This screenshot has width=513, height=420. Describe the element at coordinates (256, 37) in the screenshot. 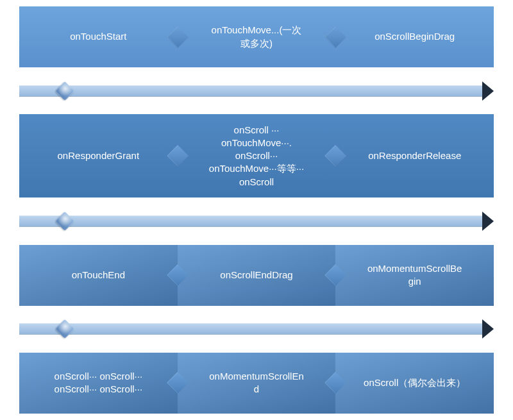

I see `flow-row-1: onTouchStart onTouchMove...(一次 或多次) onSc…` at that location.